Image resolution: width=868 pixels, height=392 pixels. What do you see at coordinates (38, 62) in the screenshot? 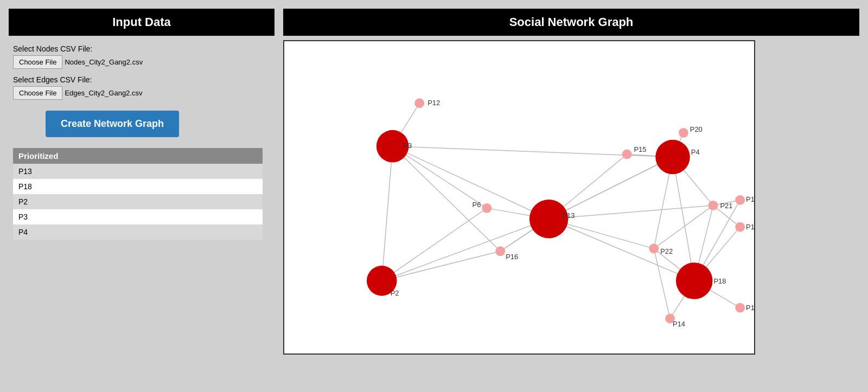
I see `choose-nodes-button: Choose File` at bounding box center [38, 62].